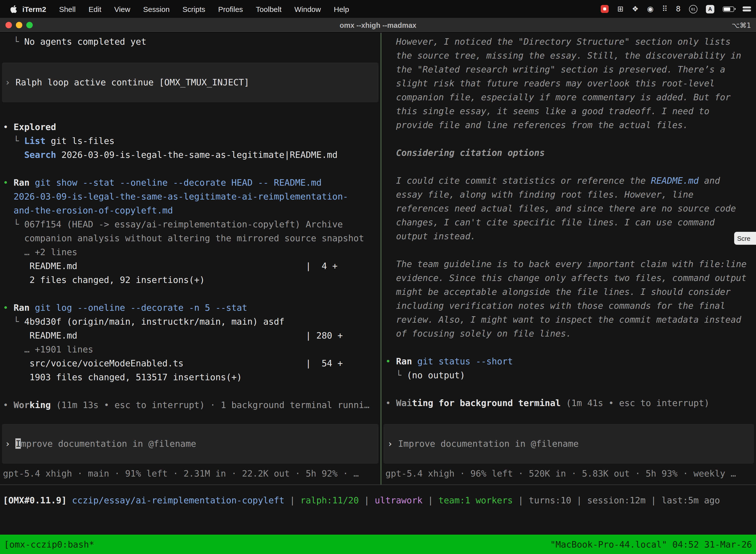 This screenshot has height=554, width=756. I want to click on screen-overlay-tab: Scre, so click(745, 238).